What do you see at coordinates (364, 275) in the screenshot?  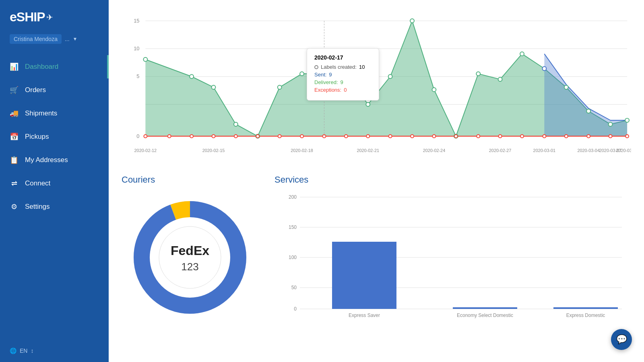 I see `bar-express-saver` at bounding box center [364, 275].